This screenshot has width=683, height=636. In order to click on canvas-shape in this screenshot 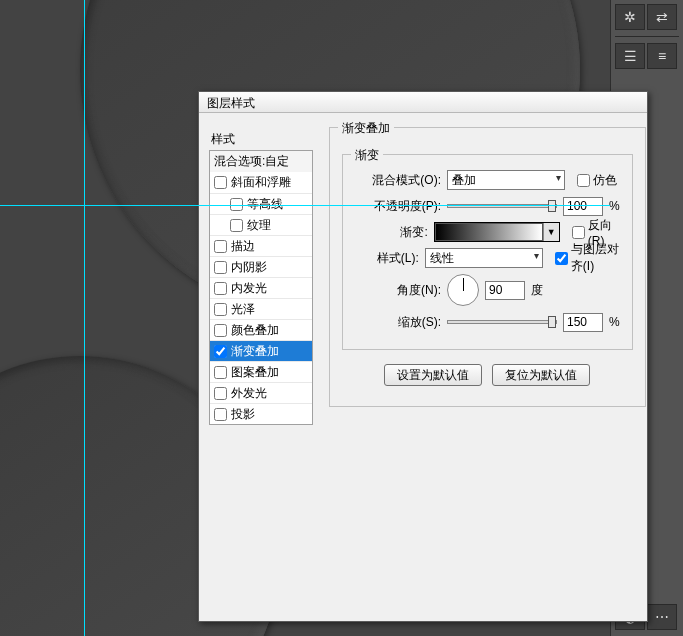, I will do `click(105, 541)`.